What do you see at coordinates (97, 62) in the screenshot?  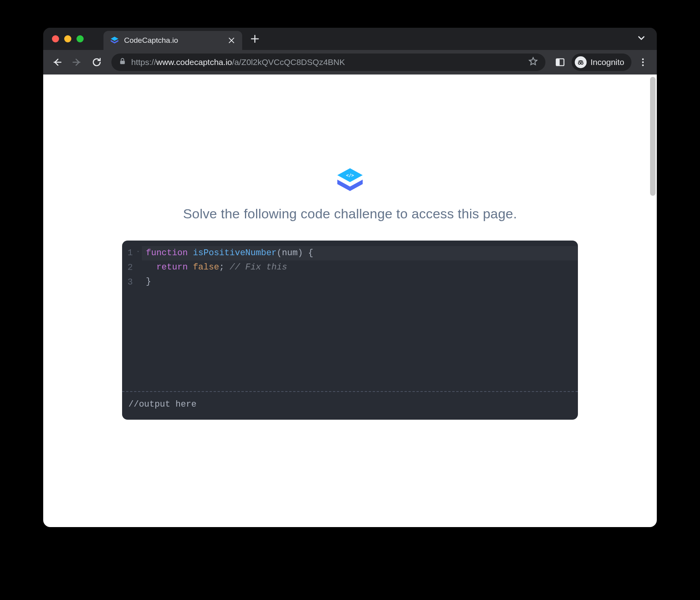 I see `reload-button` at bounding box center [97, 62].